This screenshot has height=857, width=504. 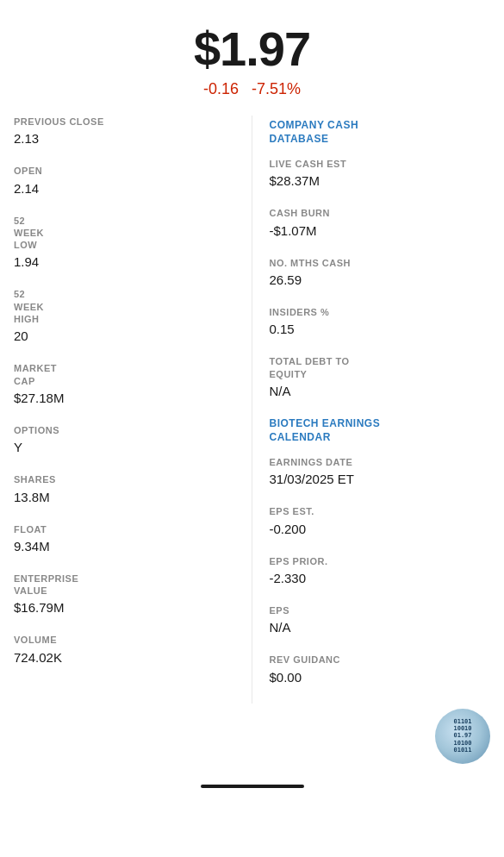 What do you see at coordinates (124, 650) in the screenshot?
I see `left-item-volume: VOLUME 724.02K` at bounding box center [124, 650].